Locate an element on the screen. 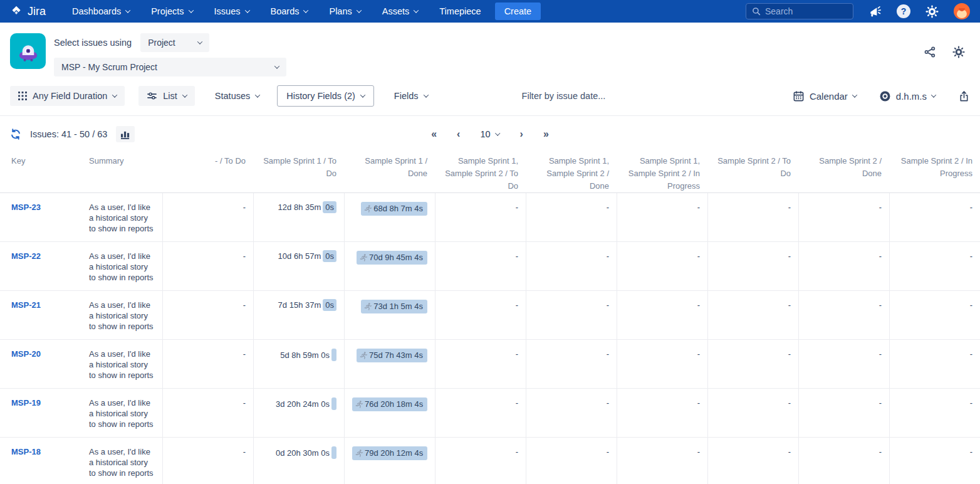 This screenshot has width=980, height=484. nav-item-timepiece: Timepiece is located at coordinates (460, 11).